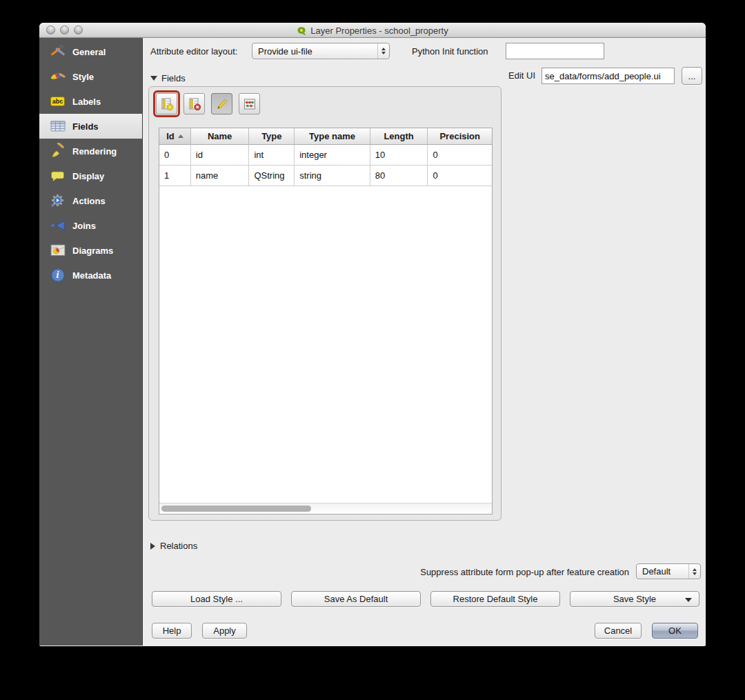 The image size is (745, 700). I want to click on sidebar-item-general: General, so click(91, 52).